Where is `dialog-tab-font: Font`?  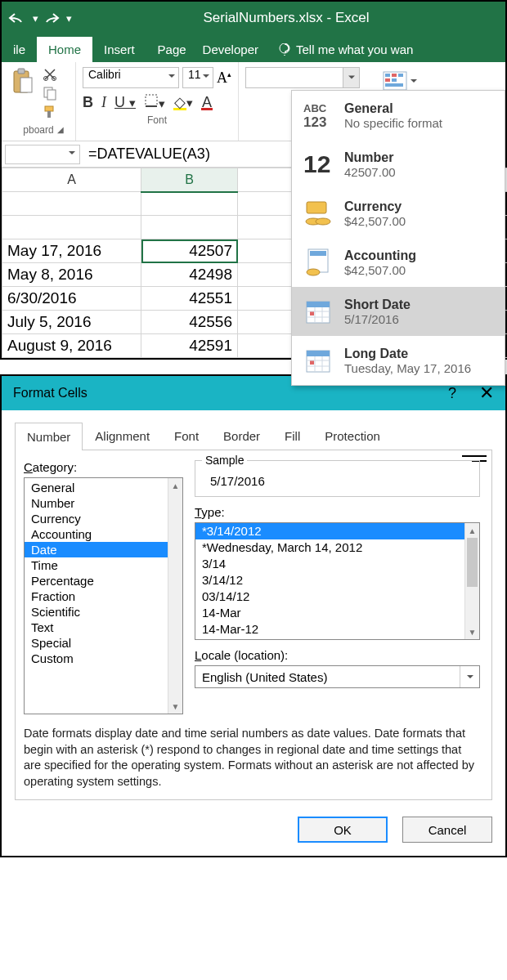
dialog-tab-font: Font is located at coordinates (186, 436).